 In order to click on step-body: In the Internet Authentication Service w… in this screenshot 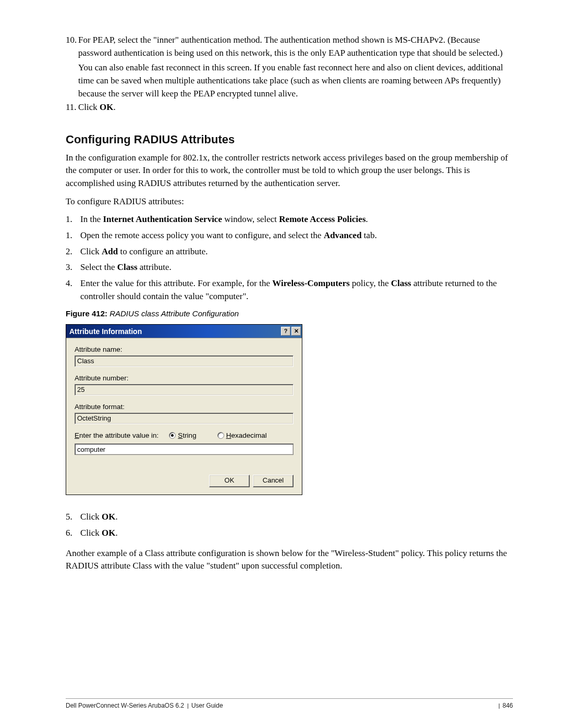, I will do `click(297, 220)`.